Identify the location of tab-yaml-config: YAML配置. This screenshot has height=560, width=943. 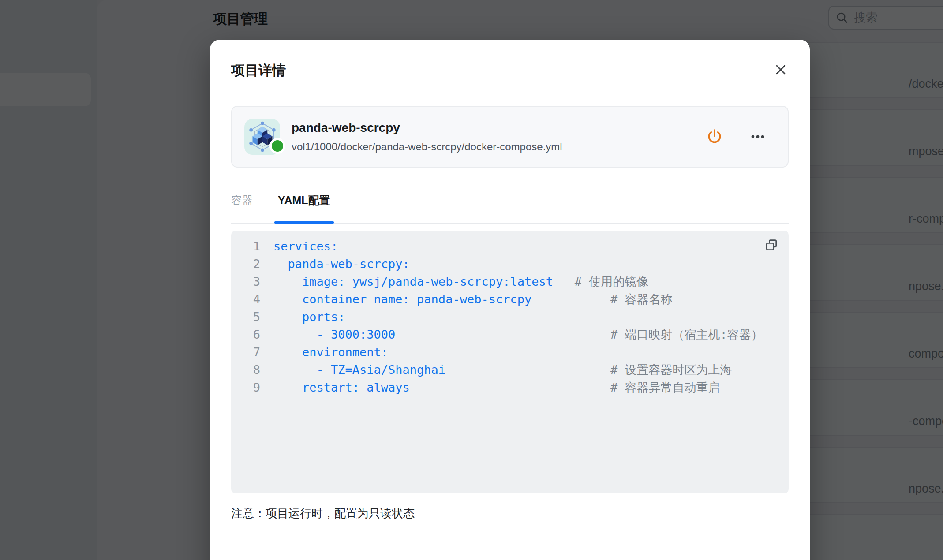
(304, 208).